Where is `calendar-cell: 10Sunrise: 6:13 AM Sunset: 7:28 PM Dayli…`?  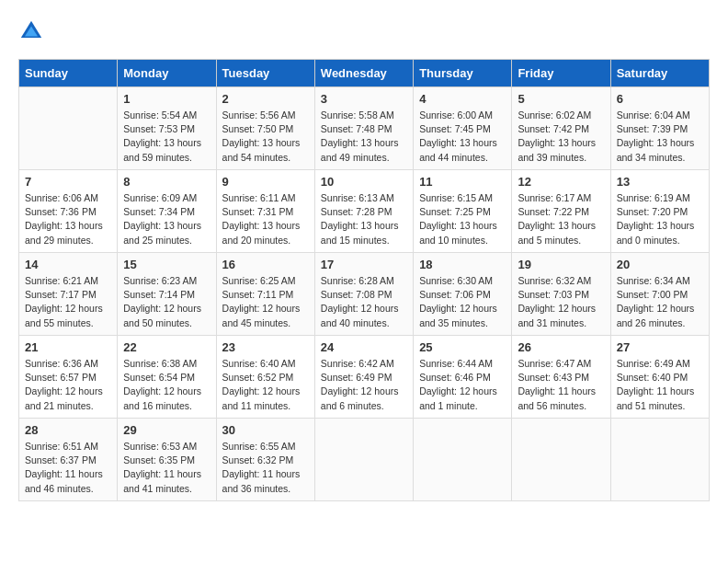
calendar-cell: 10Sunrise: 6:13 AM Sunset: 7:28 PM Dayli… is located at coordinates (364, 212).